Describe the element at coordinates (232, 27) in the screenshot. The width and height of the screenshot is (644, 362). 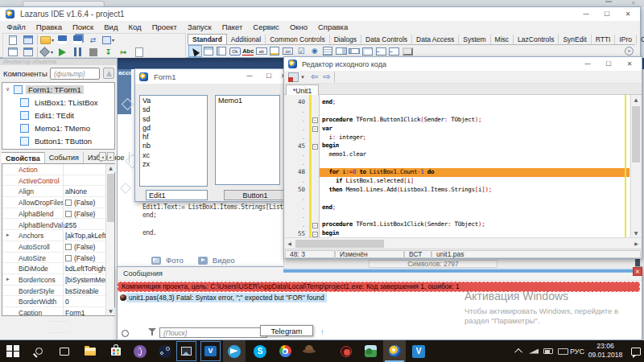
I see `menu-Пакет: Пакет` at that location.